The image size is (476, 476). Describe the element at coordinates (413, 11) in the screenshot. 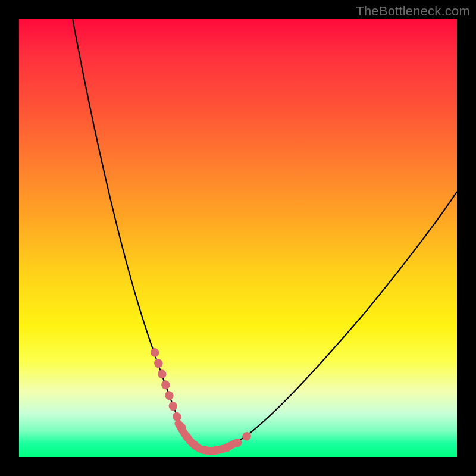

I see `watermark-text: TheBottleneck.com` at that location.